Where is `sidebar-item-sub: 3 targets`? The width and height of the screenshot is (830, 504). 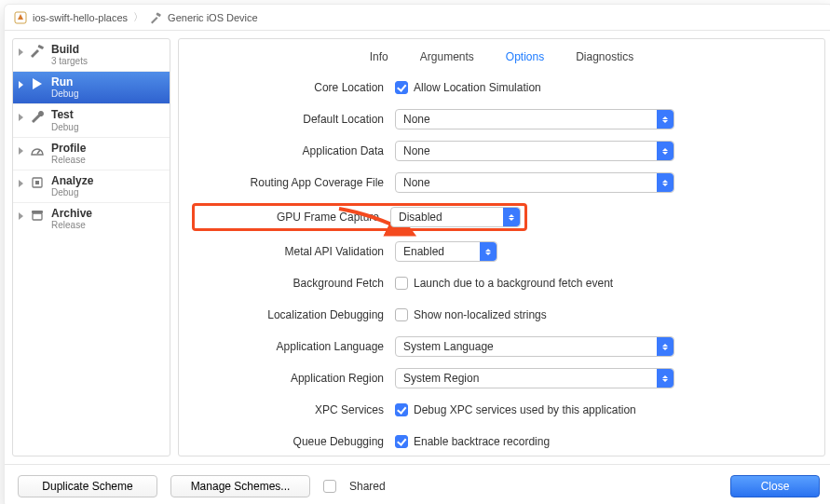 sidebar-item-sub: 3 targets is located at coordinates (69, 61).